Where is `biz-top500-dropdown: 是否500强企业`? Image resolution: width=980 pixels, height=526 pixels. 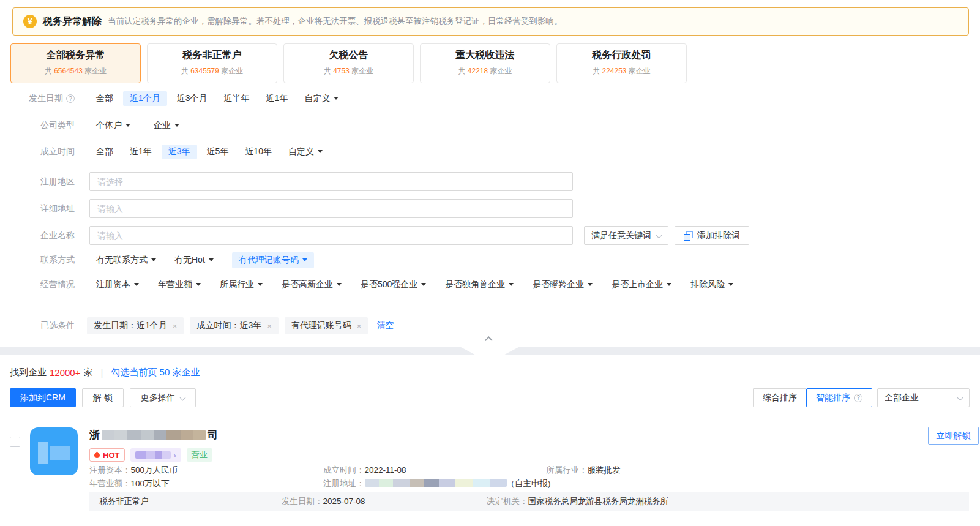 biz-top500-dropdown: 是否500强企业 is located at coordinates (393, 285).